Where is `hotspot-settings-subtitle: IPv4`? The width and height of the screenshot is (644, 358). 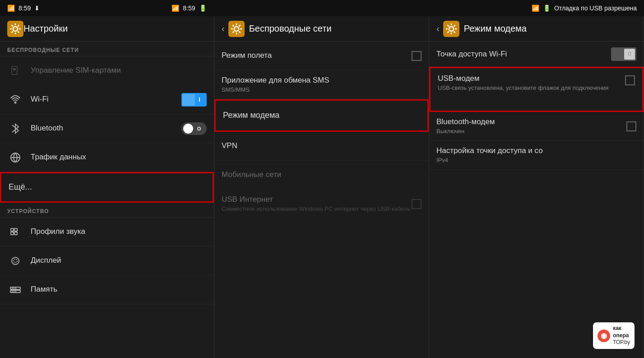 hotspot-settings-subtitle: IPv4 is located at coordinates (536, 161).